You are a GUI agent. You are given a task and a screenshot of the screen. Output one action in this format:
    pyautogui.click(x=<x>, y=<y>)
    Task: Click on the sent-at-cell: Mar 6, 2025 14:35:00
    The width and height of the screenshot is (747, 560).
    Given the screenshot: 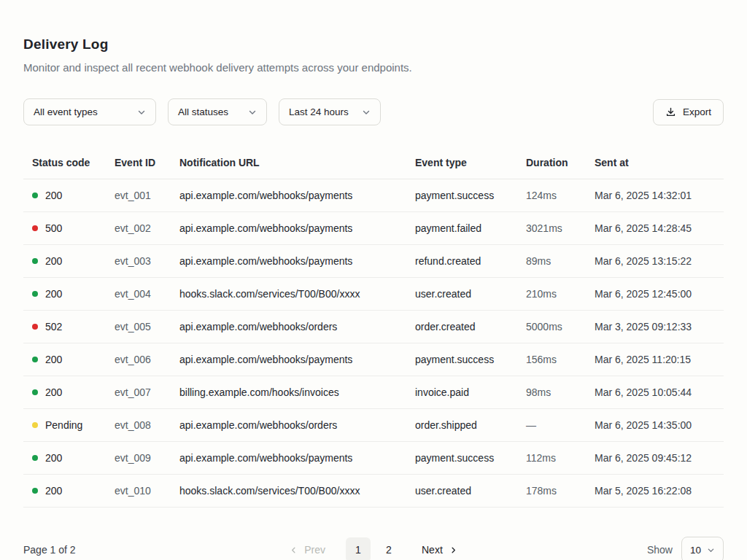 What is the action you would take?
    pyautogui.click(x=659, y=425)
    